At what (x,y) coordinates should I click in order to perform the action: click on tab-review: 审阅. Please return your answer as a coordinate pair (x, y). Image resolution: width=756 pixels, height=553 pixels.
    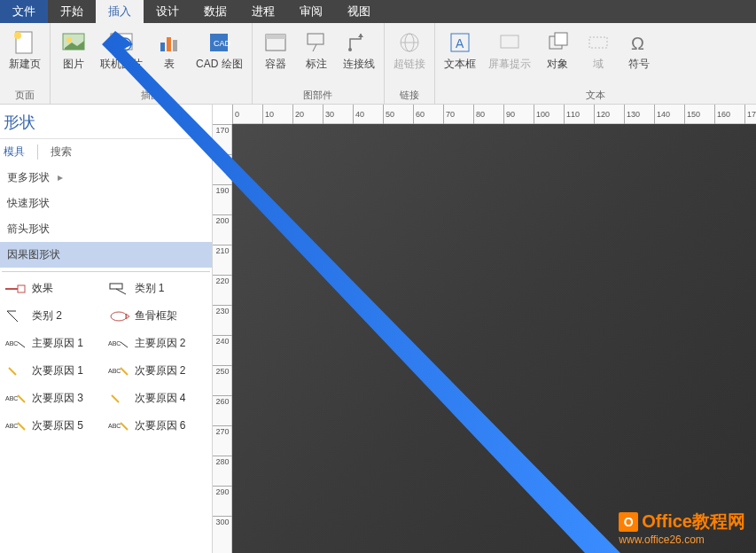
    Looking at the image, I should click on (311, 12).